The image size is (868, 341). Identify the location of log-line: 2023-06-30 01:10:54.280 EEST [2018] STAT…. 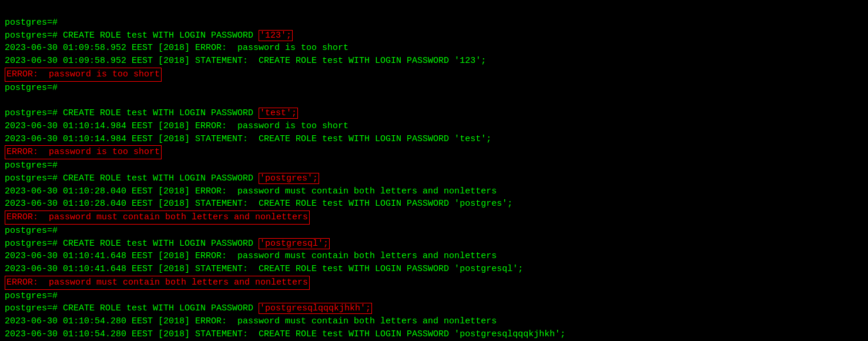
(434, 335).